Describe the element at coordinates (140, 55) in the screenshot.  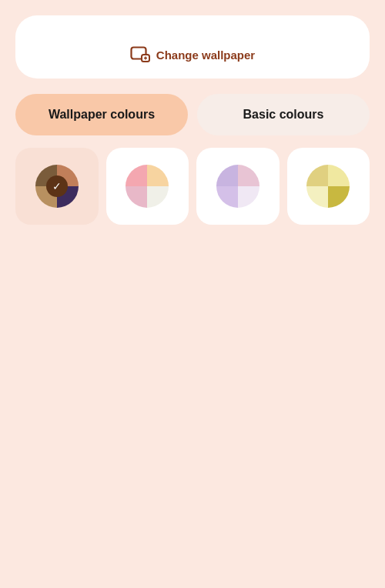
I see `wallpaper-change-icon` at that location.